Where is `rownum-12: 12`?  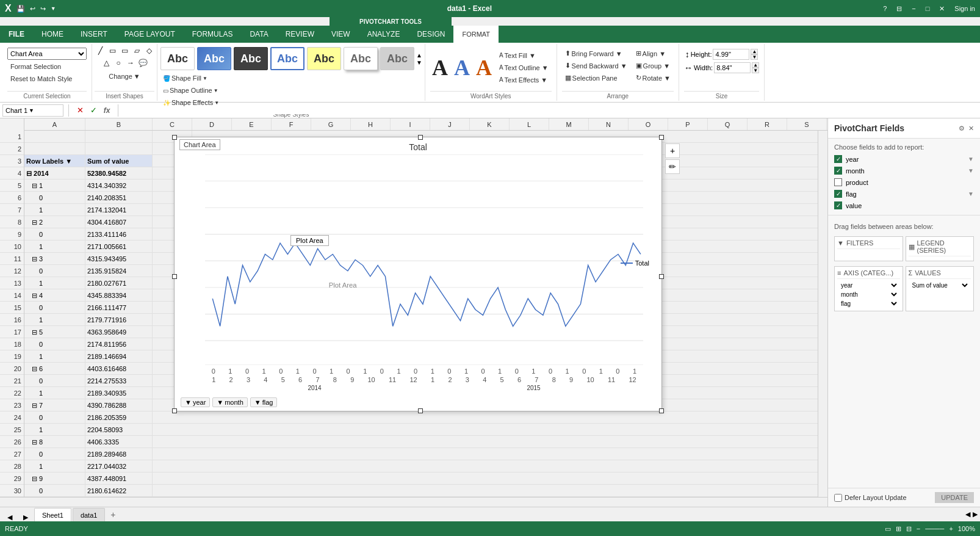 rownum-12: 12 is located at coordinates (12, 271).